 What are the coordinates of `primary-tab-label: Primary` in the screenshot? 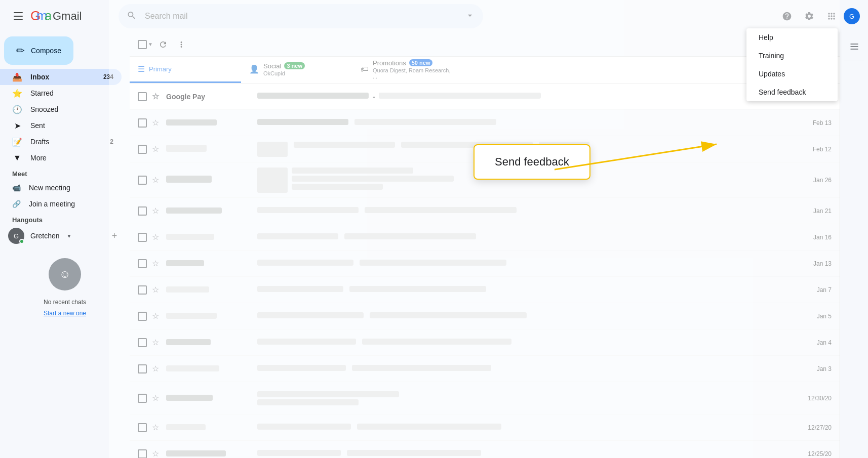 It's located at (160, 69).